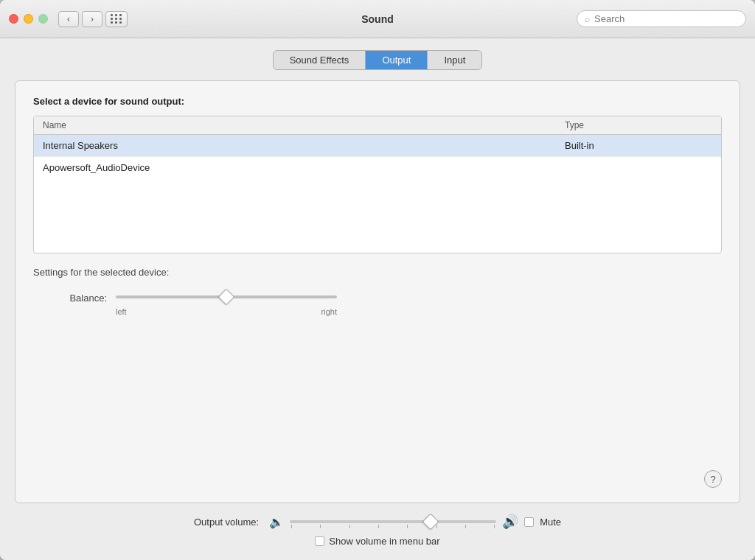 The height and width of the screenshot is (560, 755). Describe the element at coordinates (43, 19) in the screenshot. I see `maximize-button` at that location.